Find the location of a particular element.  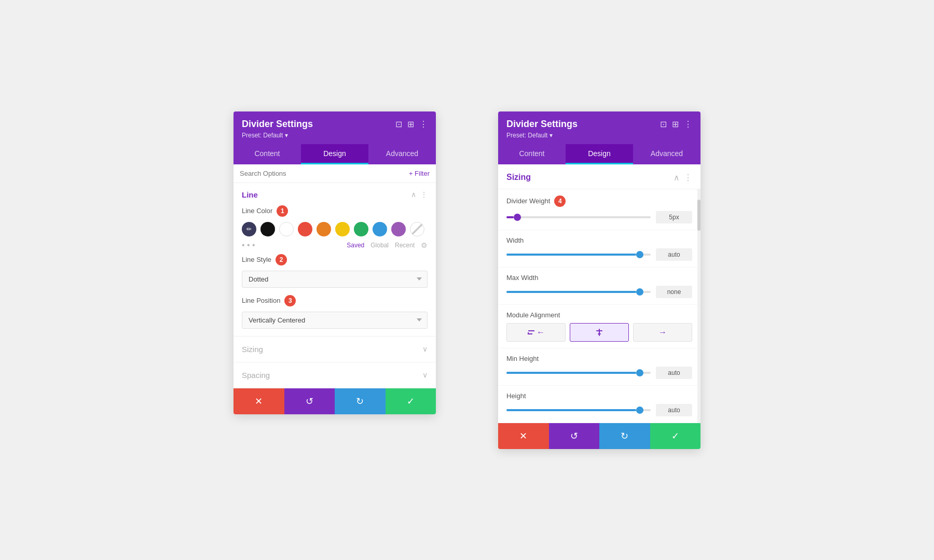

width-track is located at coordinates (579, 255).